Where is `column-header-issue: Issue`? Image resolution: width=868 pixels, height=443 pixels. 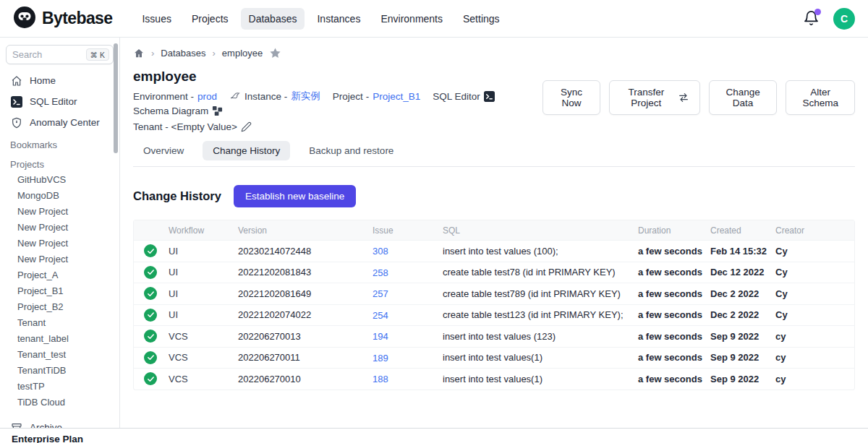 column-header-issue: Issue is located at coordinates (408, 231).